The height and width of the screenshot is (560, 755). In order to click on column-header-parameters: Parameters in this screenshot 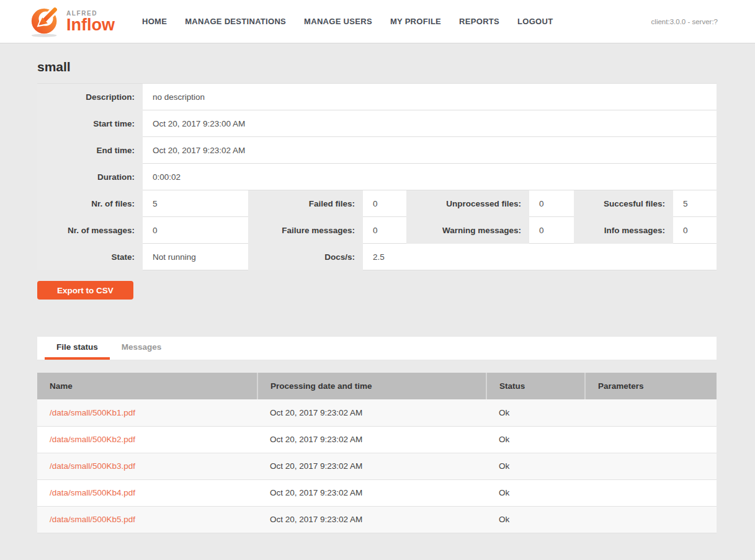, I will do `click(651, 386)`.